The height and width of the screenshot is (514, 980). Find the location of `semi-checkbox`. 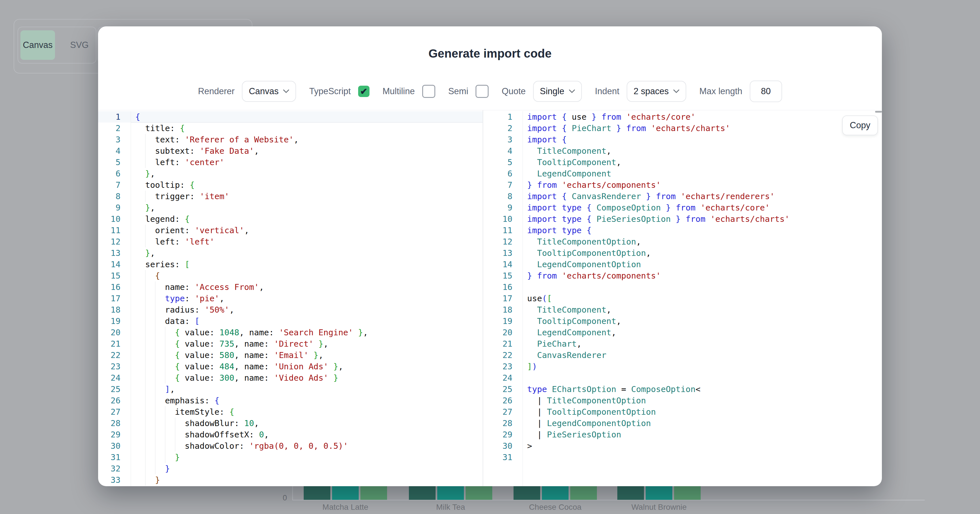

semi-checkbox is located at coordinates (482, 91).